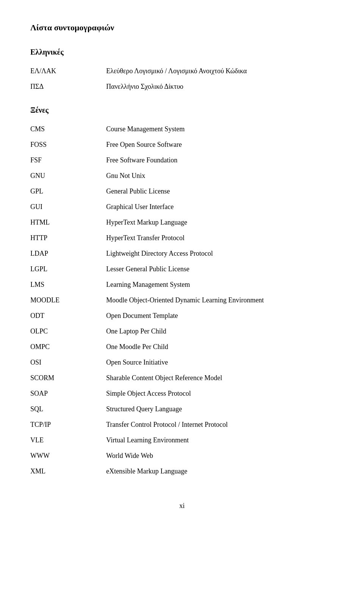 This screenshot has width=364, height=607. I want to click on definition: Course Management System, so click(220, 129).